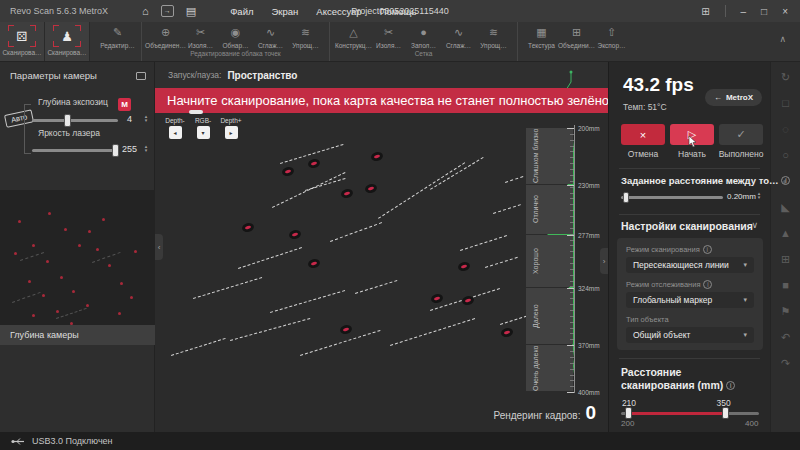  Describe the element at coordinates (130, 149) in the screenshot. I see `laser-value: 255` at that location.